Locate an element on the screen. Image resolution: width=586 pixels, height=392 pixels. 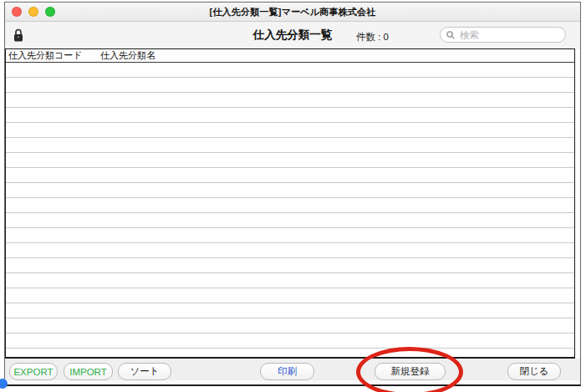
toolbar: 仕入先分類一覧 件数 : 0 is located at coordinates (293, 35).